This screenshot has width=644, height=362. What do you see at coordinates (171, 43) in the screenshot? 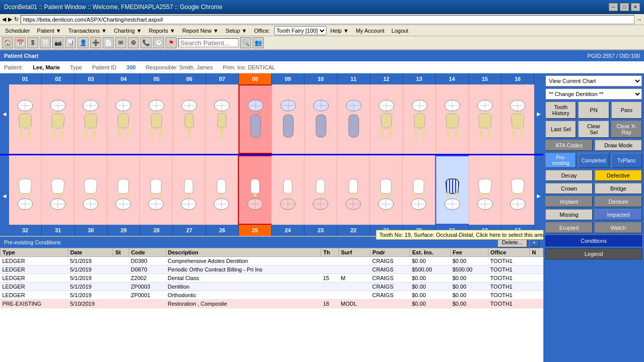
I see `toolbar-flag: ⚑` at bounding box center [171, 43].